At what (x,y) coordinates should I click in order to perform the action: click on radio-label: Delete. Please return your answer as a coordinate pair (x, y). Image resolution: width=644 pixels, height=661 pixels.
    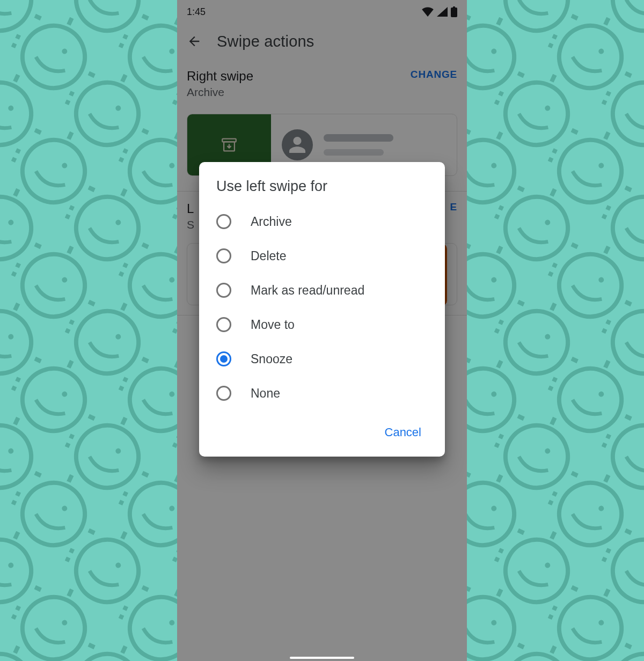
    Looking at the image, I should click on (268, 256).